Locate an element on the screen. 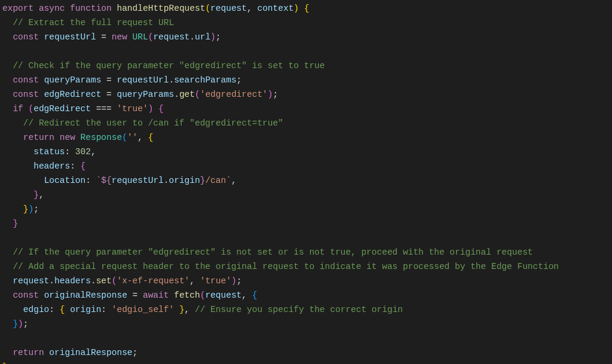 This screenshot has height=364, width=612. code-token: origin is located at coordinates (184, 181).